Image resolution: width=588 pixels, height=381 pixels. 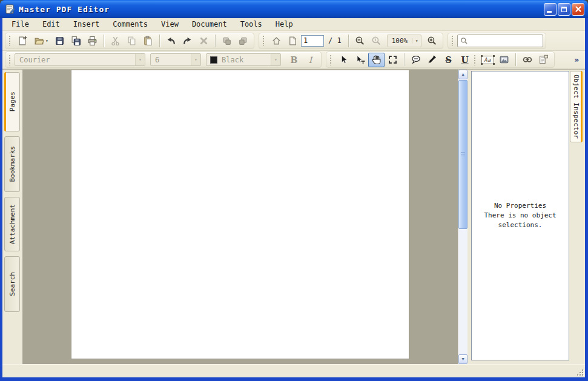 I want to click on minimize-icon, so click(x=549, y=12).